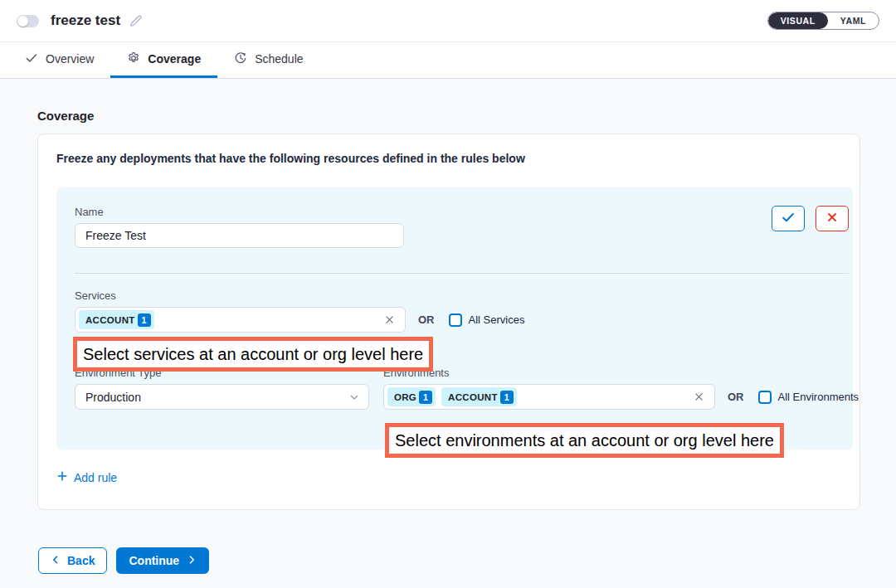  What do you see at coordinates (174, 59) in the screenshot?
I see `tab-label: Coverage` at bounding box center [174, 59].